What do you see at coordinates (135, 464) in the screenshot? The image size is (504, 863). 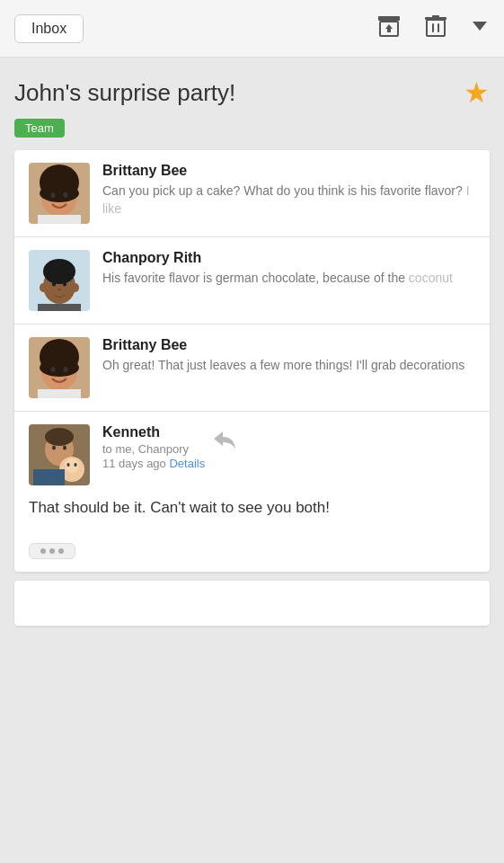 I see `time-text: 11 days ago` at bounding box center [135, 464].